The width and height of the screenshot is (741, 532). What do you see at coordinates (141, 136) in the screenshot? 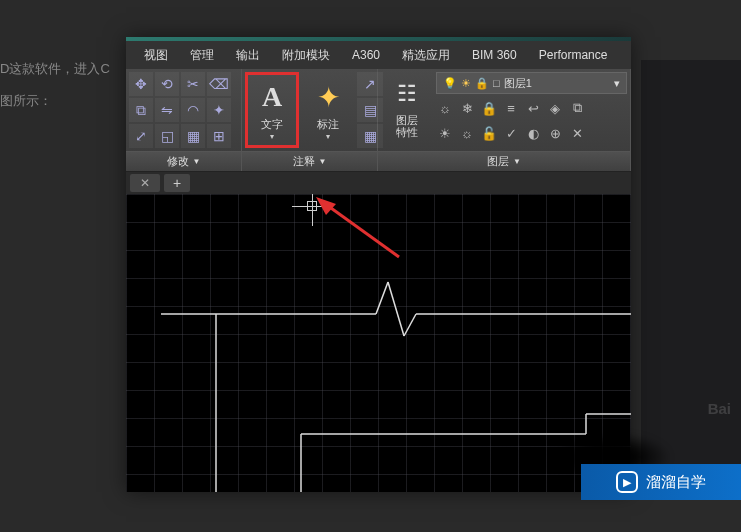
I see `stretch-icon: ⤢` at bounding box center [141, 136].